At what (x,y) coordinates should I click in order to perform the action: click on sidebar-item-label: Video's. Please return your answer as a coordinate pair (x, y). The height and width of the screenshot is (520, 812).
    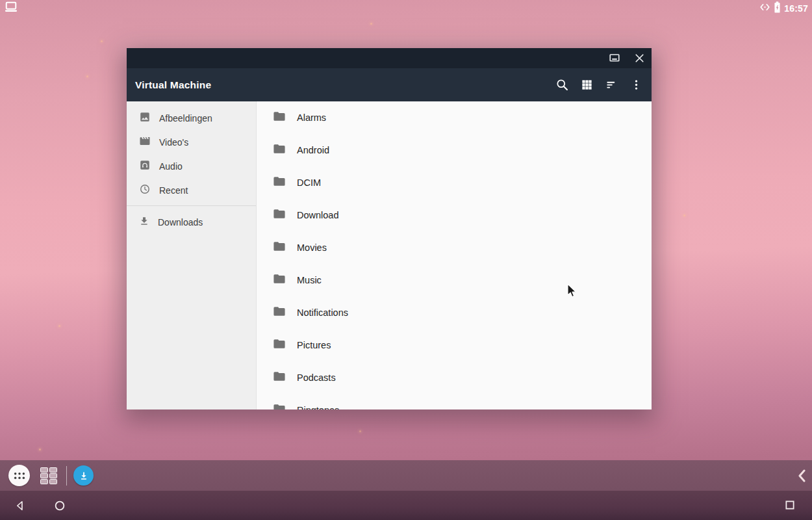
    Looking at the image, I should click on (174, 142).